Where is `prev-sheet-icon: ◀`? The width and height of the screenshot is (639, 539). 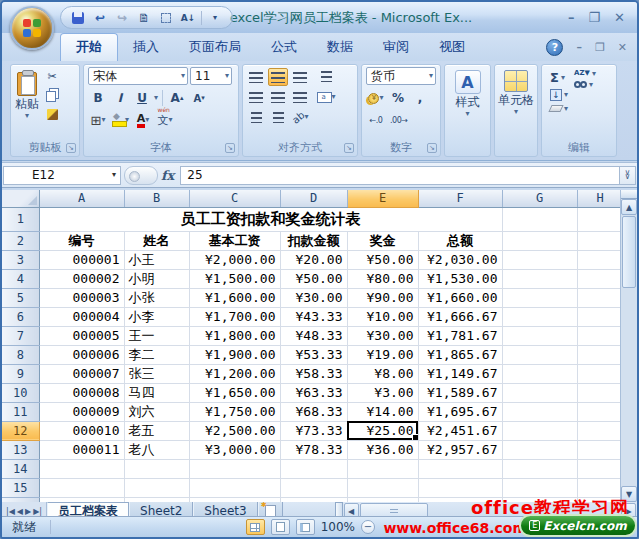
prev-sheet-icon: ◀ is located at coordinates (20, 512).